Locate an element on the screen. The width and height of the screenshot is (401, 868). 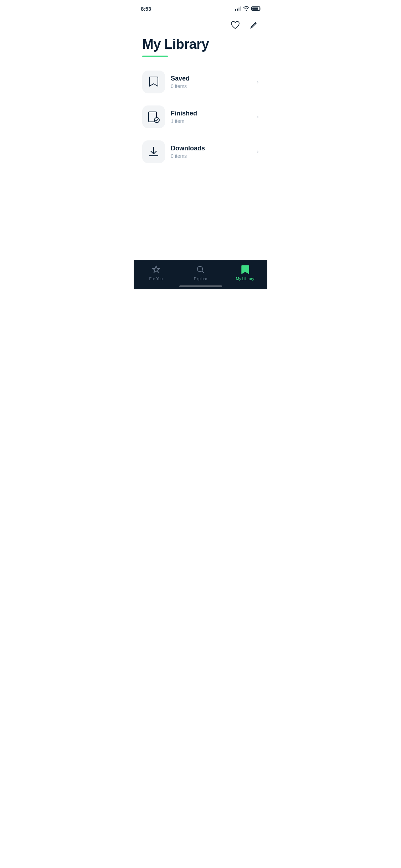
finished-chevron: › is located at coordinates (258, 117).